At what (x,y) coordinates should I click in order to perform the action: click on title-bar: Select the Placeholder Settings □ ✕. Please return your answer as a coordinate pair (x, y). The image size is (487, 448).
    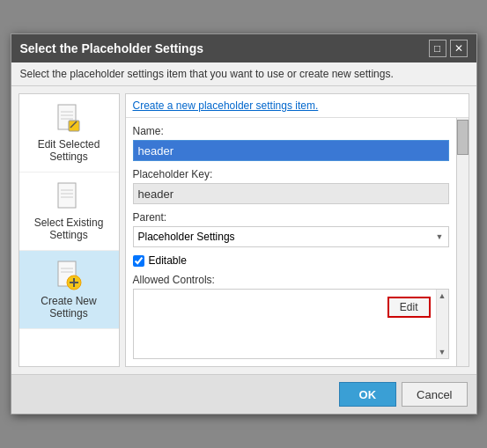
    Looking at the image, I should click on (244, 48).